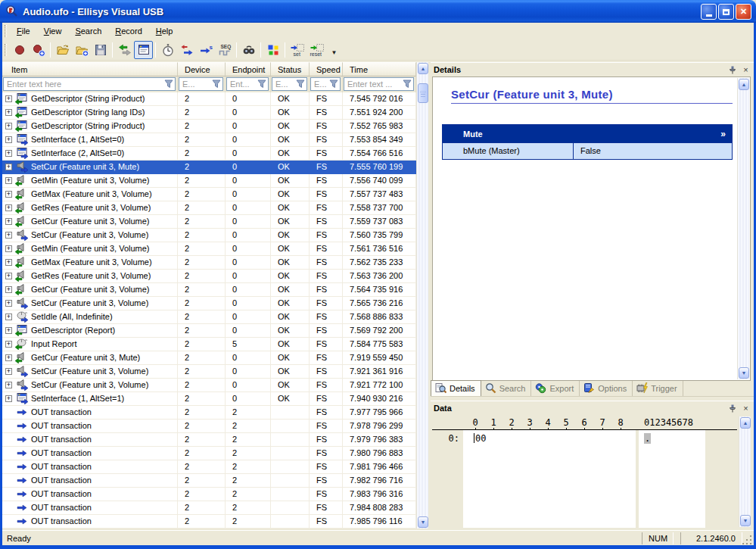 The image size is (756, 549). I want to click on data-close-icon: ×, so click(746, 408).